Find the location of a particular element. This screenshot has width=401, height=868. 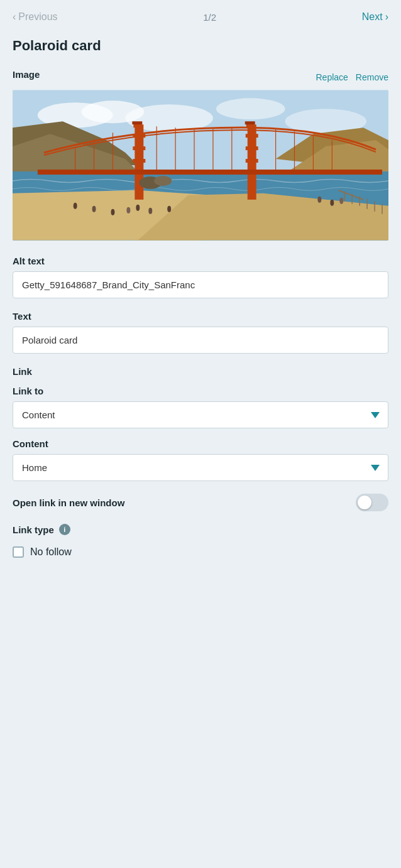

alt-text-input is located at coordinates (200, 285).